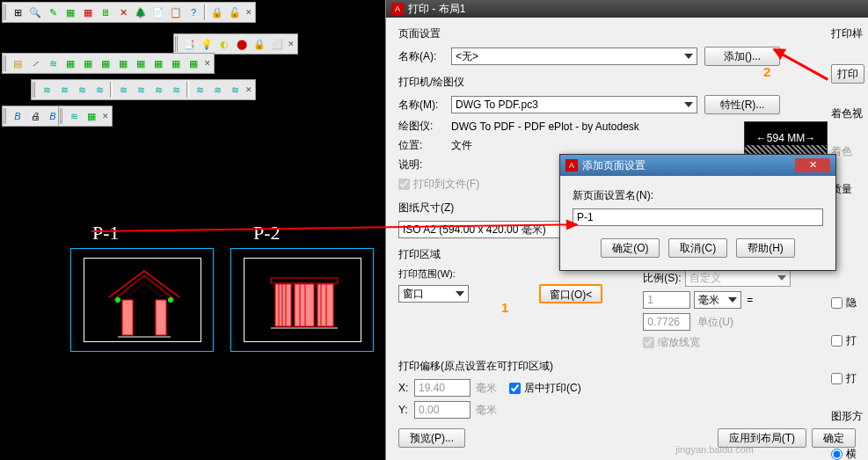  Describe the element at coordinates (738, 278) in the screenshot. I see `scale-select: 自定义` at that location.